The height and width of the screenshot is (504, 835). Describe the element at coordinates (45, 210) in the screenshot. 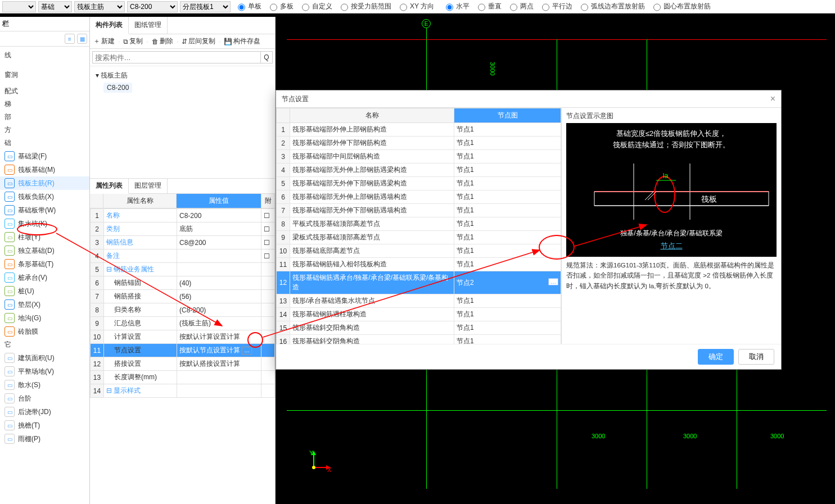

I see `left-item: ▭基础板带(W)` at that location.